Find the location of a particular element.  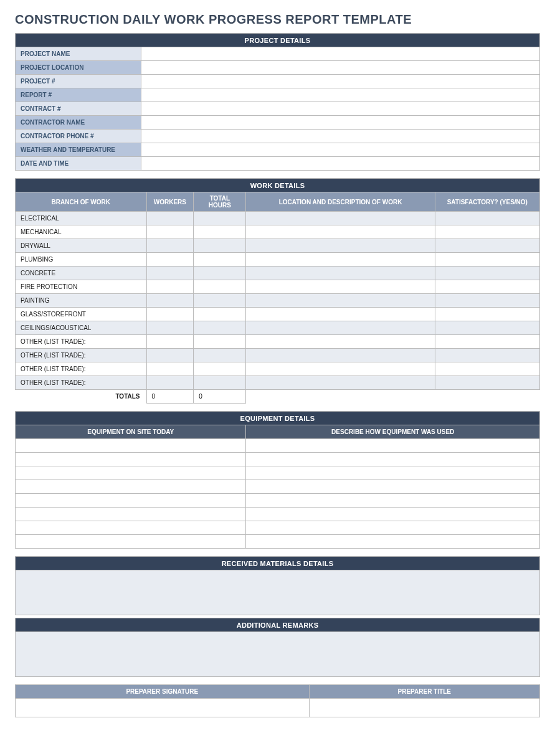

preparer-title-label: PREPARER TITLE is located at coordinates (424, 692).